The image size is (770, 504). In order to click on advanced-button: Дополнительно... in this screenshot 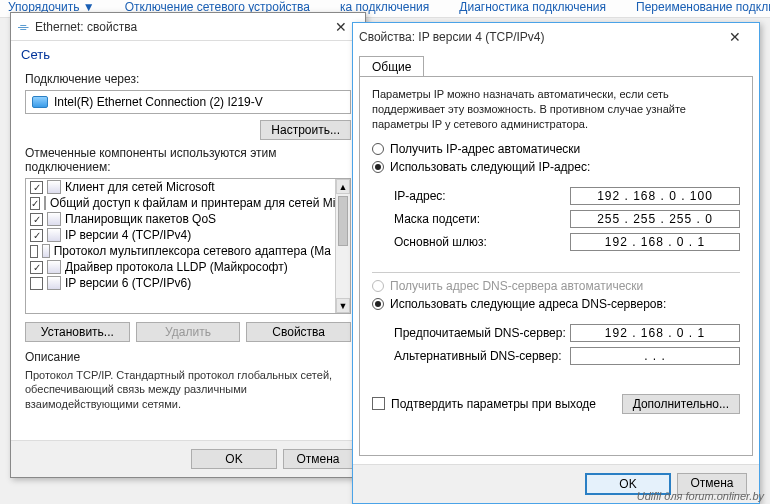, I will do `click(681, 404)`.